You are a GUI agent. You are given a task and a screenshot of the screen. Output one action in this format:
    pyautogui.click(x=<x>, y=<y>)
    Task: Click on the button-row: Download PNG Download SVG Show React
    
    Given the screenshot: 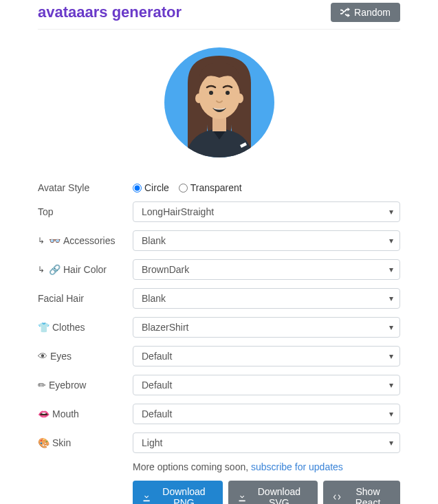 What is the action you would take?
    pyautogui.click(x=267, y=492)
    